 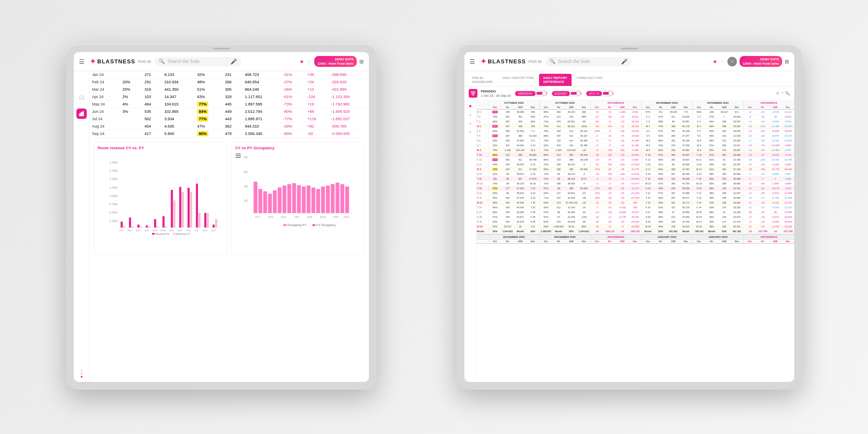 What do you see at coordinates (567, 93) in the screenshot?
I see `budget-toggle: BUDGET` at bounding box center [567, 93].